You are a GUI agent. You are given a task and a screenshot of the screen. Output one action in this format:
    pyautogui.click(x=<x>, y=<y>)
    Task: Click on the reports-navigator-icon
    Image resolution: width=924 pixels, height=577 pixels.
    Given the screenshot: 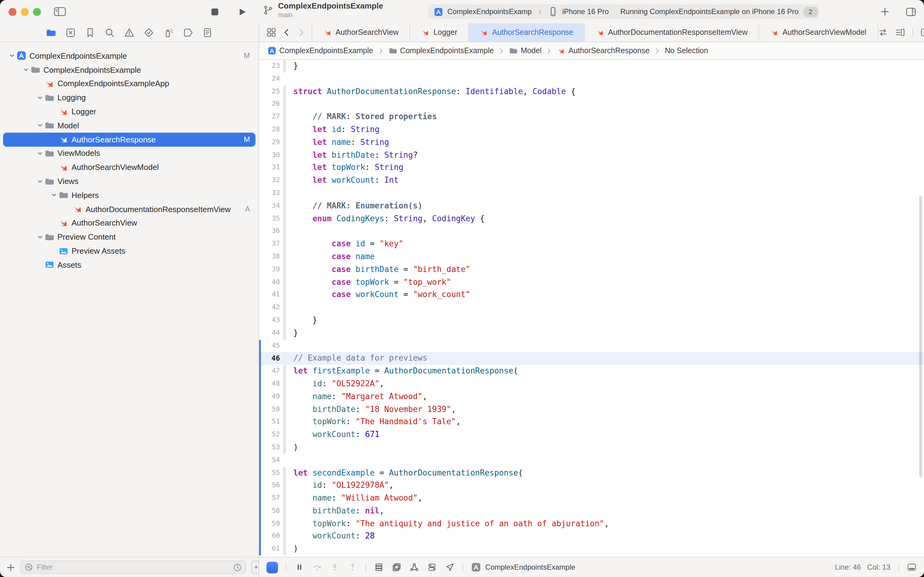 What is the action you would take?
    pyautogui.click(x=208, y=32)
    